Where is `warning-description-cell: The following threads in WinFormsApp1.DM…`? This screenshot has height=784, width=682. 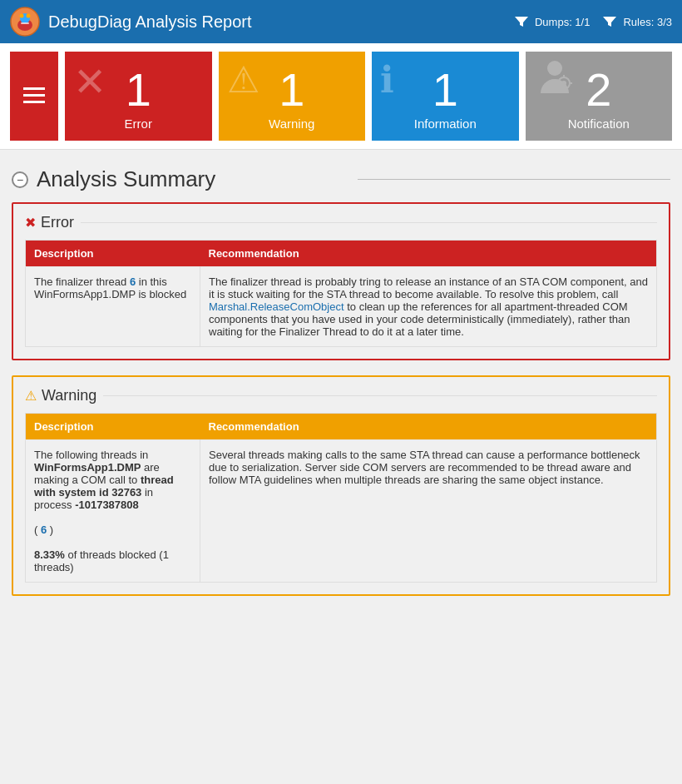 warning-description-cell: The following threads in WinFormsApp1.DM… is located at coordinates (113, 511).